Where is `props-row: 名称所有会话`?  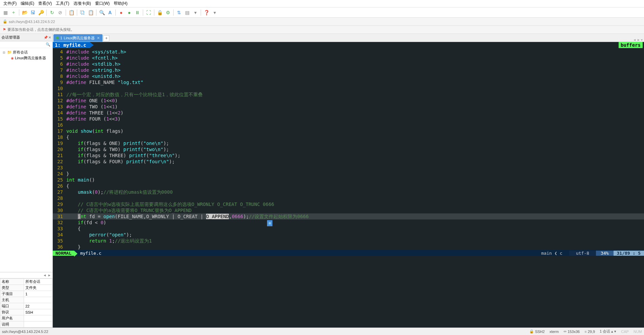 props-row: 名称所有会话 is located at coordinates (26, 282).